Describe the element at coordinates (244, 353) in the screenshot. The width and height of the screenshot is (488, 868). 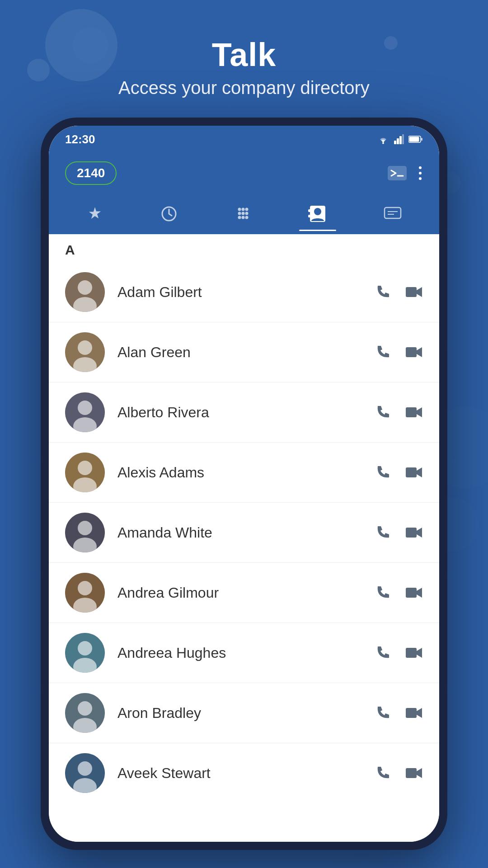
I see `contact-row: Alan Green` at that location.